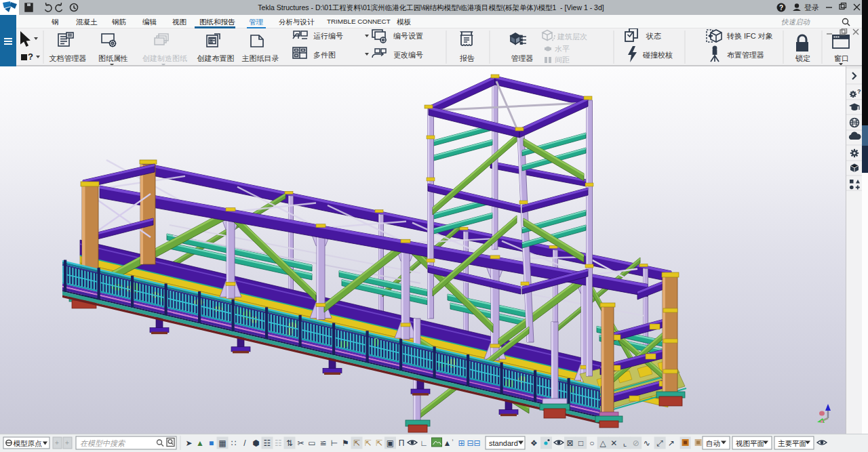 The image size is (868, 452). What do you see at coordinates (572, 37) in the screenshot?
I see `svg-text: 建筑层次` at bounding box center [572, 37].